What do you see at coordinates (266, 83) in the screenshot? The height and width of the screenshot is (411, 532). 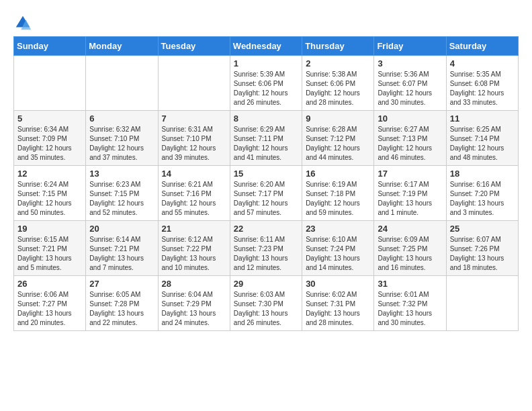 I see `calendar-week-1: 1Sunrise: 5:39 AM Sunset: 6:06 PM Daylig…` at bounding box center [266, 83].